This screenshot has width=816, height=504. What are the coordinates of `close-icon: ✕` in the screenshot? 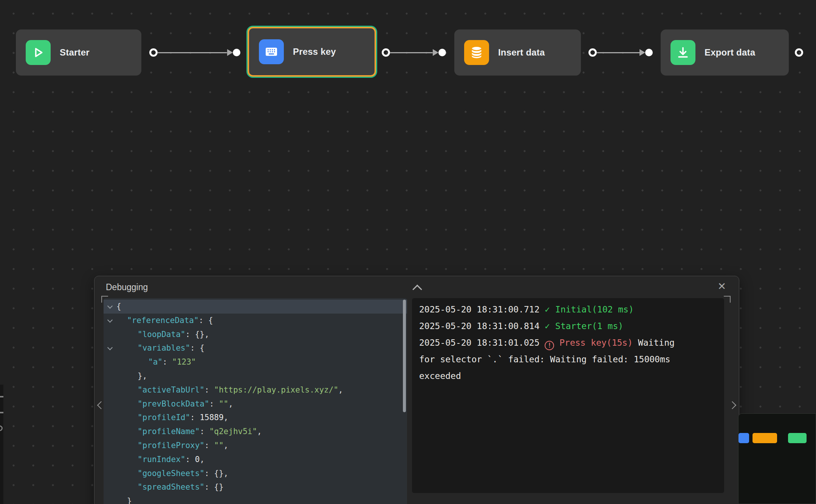 It's located at (722, 286).